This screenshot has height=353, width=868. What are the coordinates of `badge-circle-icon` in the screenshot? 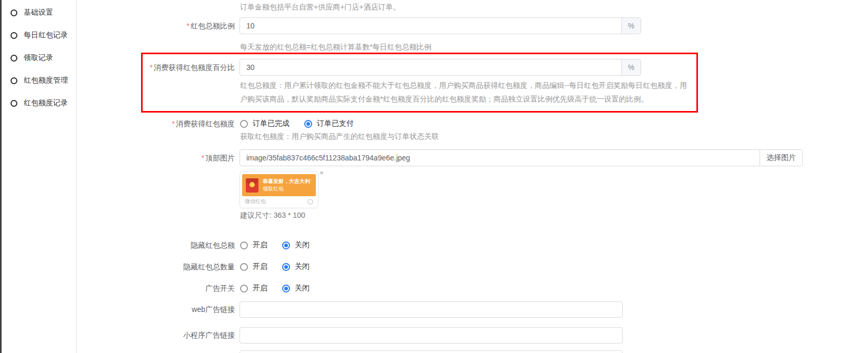 It's located at (311, 202).